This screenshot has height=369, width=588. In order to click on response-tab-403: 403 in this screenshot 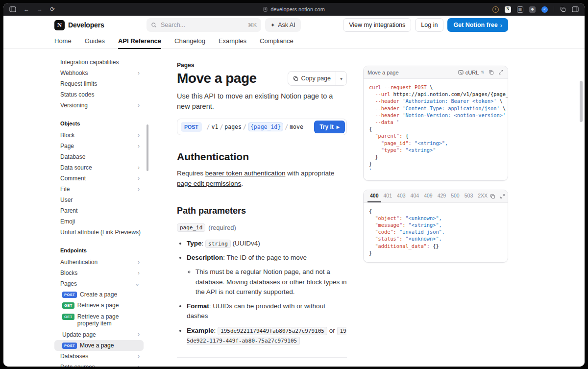, I will do `click(401, 196)`.